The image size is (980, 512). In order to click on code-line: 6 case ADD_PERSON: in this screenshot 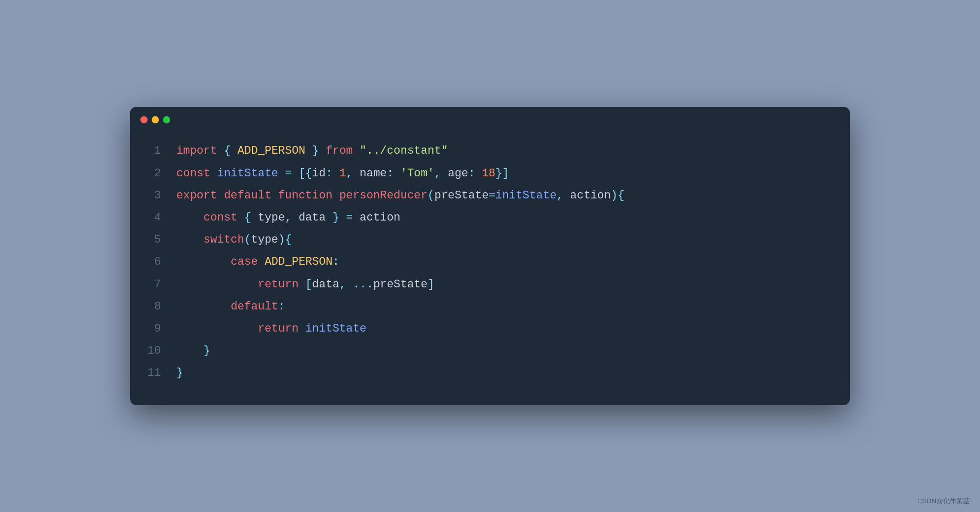, I will do `click(485, 262)`.